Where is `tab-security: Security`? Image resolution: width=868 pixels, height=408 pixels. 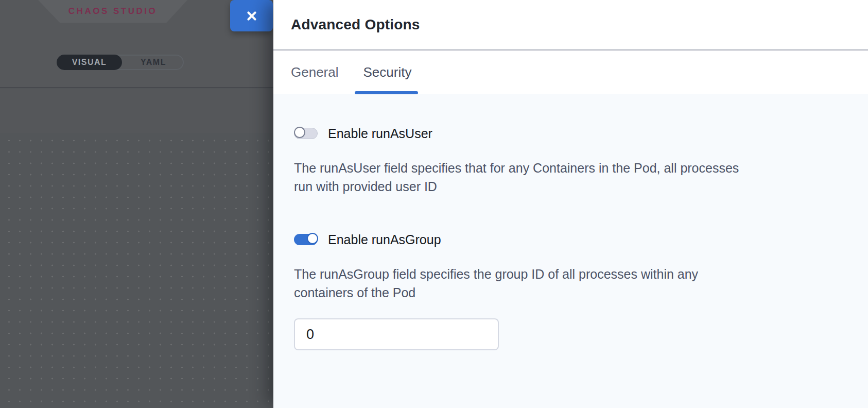 tab-security: Security is located at coordinates (388, 72).